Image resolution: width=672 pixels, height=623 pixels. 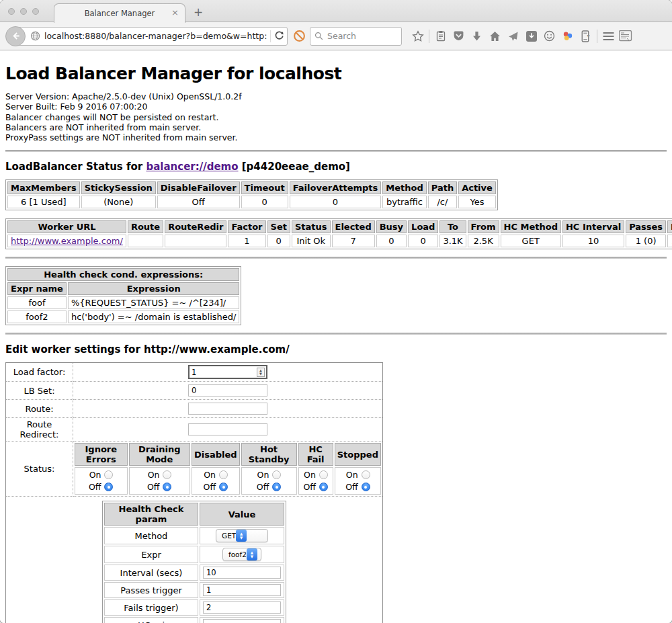 I want to click on hc-param-label: Passes trigger, so click(x=151, y=590).